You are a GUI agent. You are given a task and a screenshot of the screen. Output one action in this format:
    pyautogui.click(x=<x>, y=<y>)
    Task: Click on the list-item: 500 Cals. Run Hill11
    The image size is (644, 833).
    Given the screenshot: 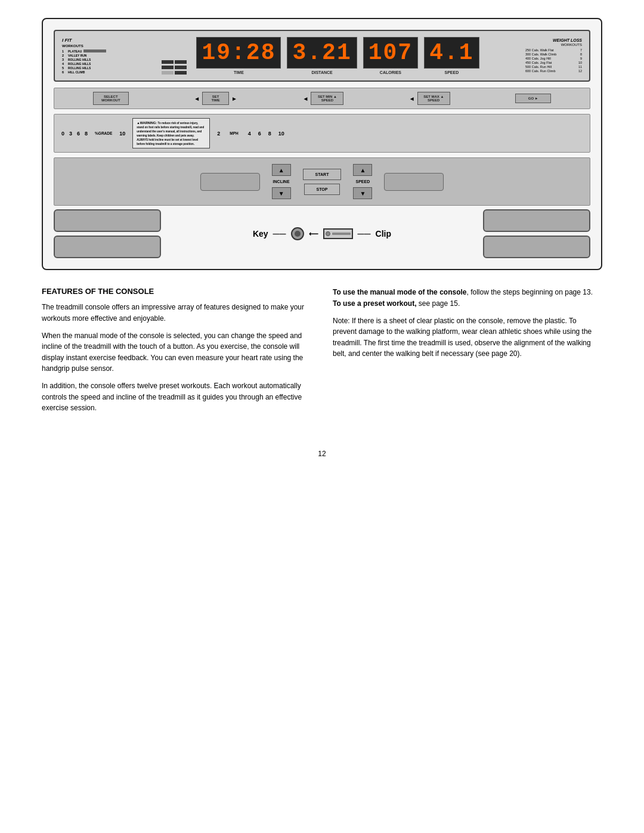 What is the action you would take?
    pyautogui.click(x=553, y=67)
    